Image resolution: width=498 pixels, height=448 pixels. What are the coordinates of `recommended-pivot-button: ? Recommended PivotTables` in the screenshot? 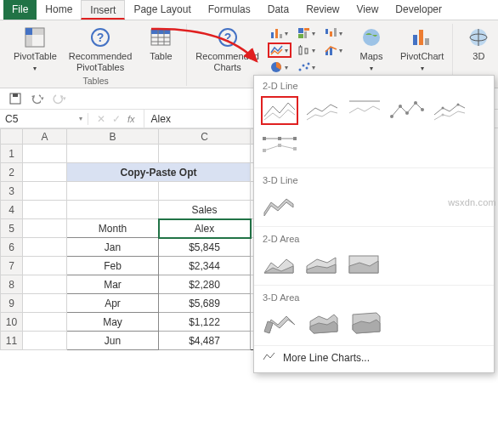 It's located at (100, 49).